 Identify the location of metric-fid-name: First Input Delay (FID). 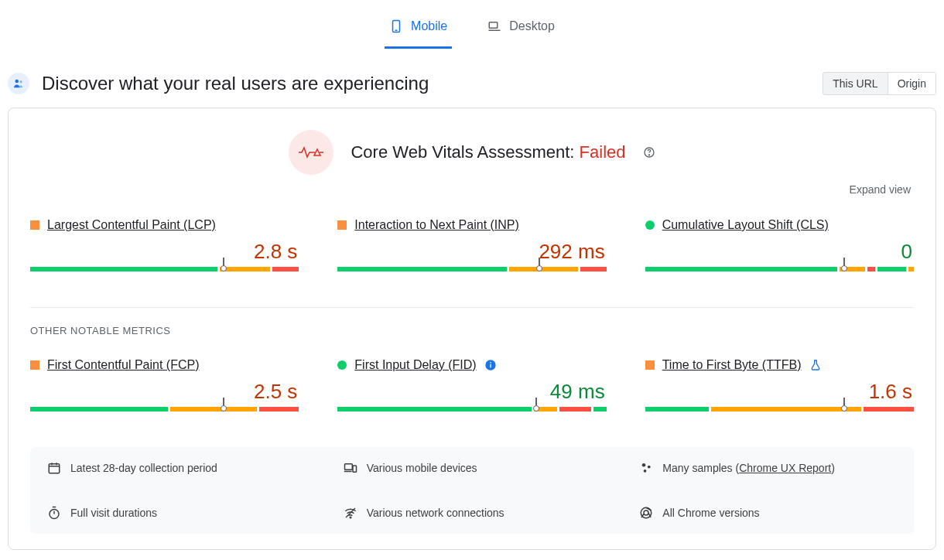
(415, 365).